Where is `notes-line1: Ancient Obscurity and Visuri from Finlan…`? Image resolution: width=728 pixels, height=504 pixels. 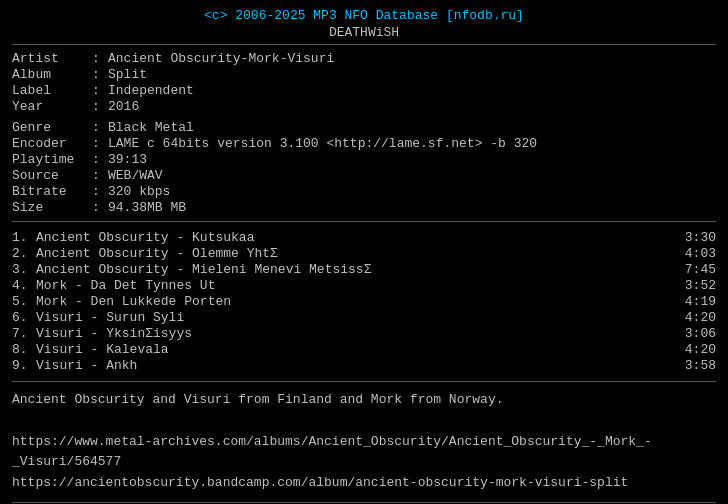
notes-line1: Ancient Obscurity and Visuri from Finlan… is located at coordinates (364, 400).